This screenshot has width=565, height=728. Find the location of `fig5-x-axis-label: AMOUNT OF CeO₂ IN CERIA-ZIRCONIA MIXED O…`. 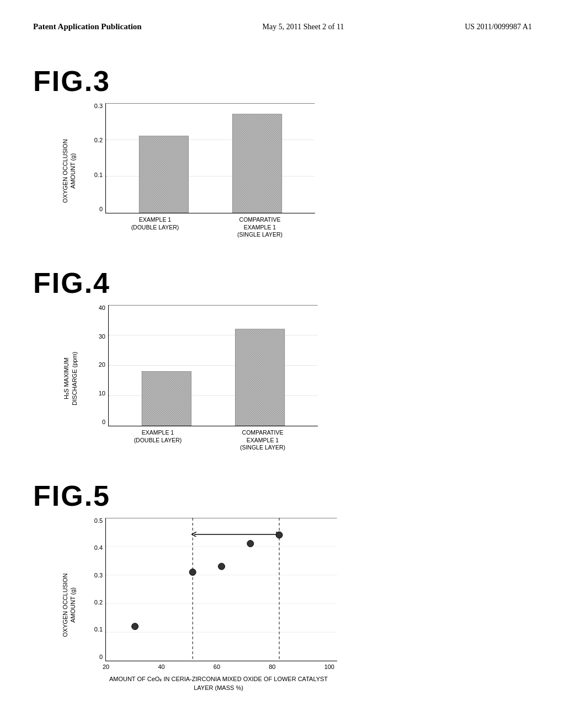

fig5-x-axis-label: AMOUNT OF CeO₂ IN CERIA-ZIRCONIA MIXED O… is located at coordinates (218, 684).